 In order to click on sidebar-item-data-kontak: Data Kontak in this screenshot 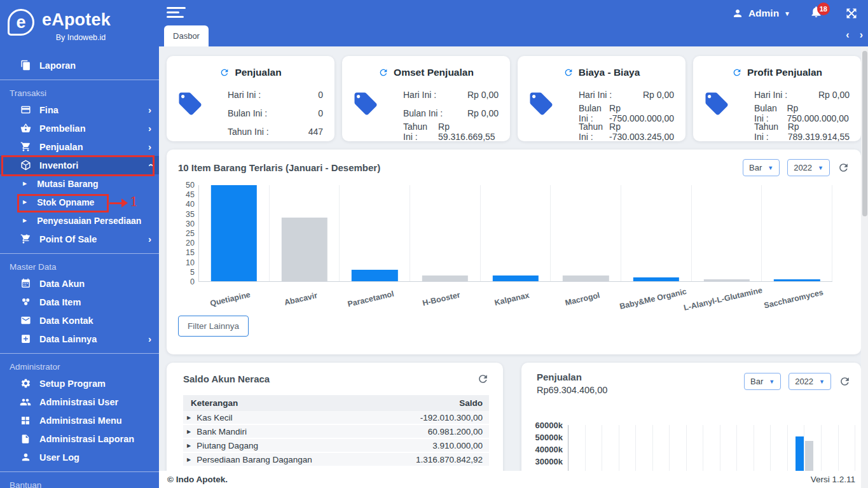, I will do `click(79, 321)`.